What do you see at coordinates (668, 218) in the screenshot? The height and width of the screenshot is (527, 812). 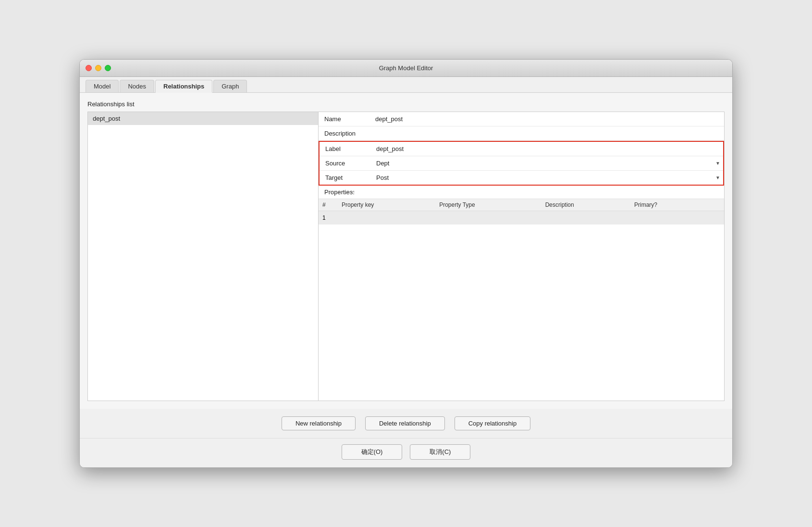 I see `row-primary` at bounding box center [668, 218].